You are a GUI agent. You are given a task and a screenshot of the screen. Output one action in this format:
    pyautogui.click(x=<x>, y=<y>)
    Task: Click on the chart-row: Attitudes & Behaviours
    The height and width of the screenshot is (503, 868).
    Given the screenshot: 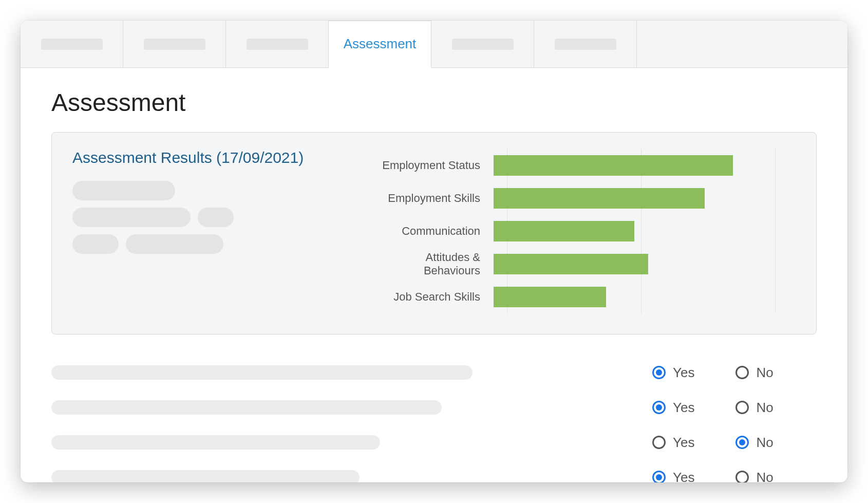 What is the action you would take?
    pyautogui.click(x=573, y=264)
    